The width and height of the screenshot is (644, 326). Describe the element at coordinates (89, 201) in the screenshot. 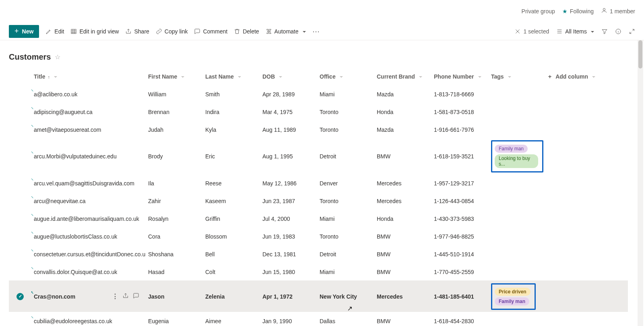

I see `title-cell: arcu@nequevitae.ca` at that location.